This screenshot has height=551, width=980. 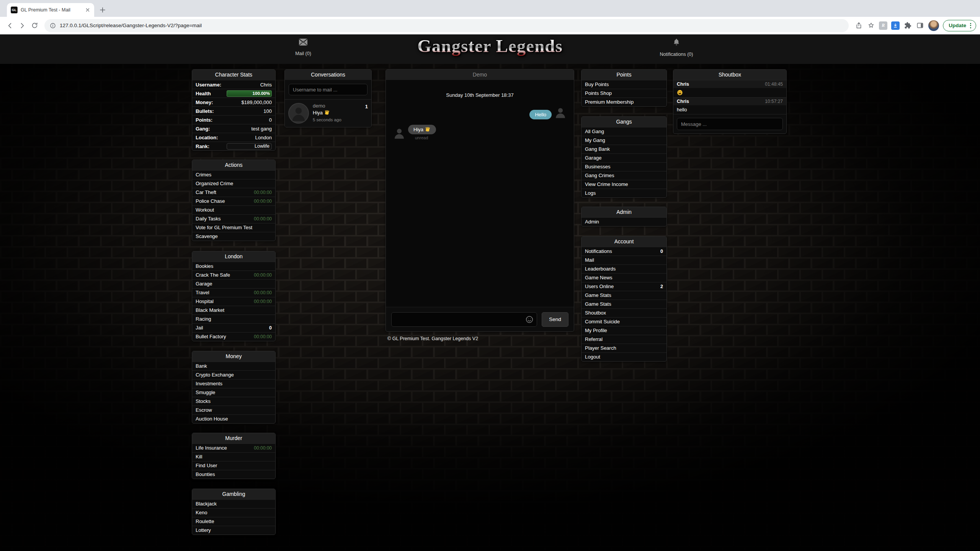 What do you see at coordinates (624, 251) in the screenshot?
I see `menu-item: Notifications0` at bounding box center [624, 251].